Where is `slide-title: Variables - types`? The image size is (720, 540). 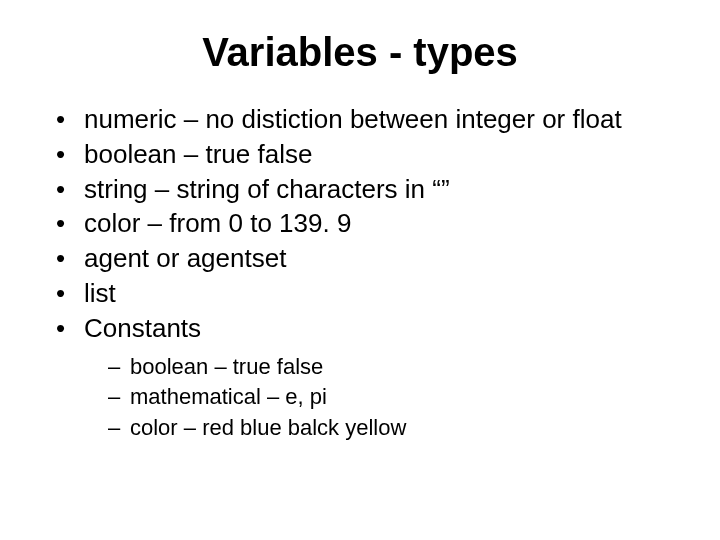 slide-title: Variables - types is located at coordinates (360, 52).